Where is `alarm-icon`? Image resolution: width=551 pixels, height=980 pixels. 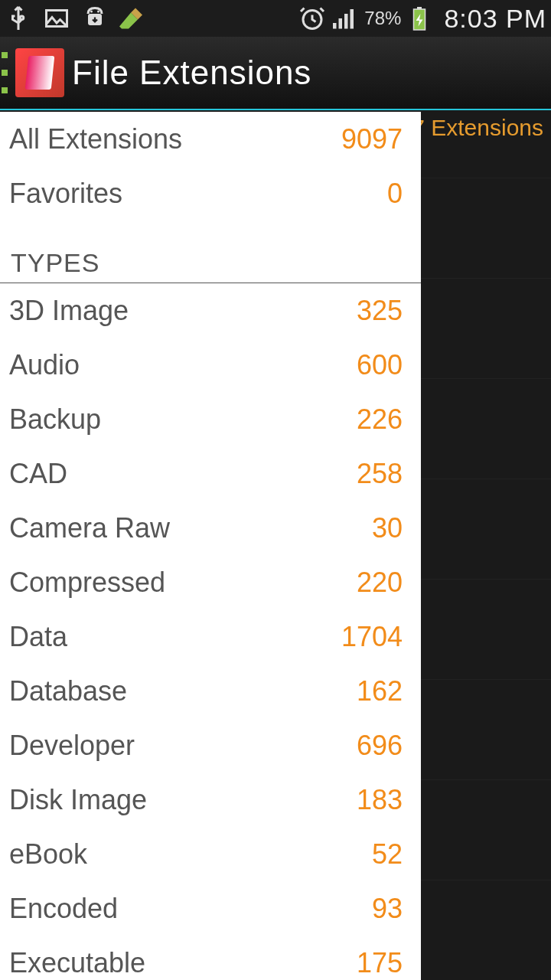
alarm-icon is located at coordinates (312, 18).